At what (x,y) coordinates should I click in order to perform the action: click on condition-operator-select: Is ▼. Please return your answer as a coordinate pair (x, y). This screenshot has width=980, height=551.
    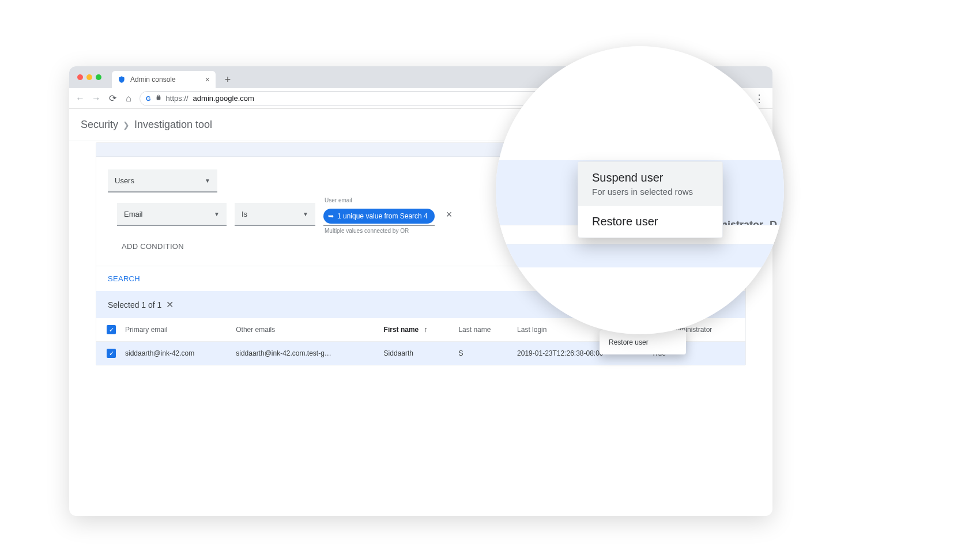
    Looking at the image, I should click on (275, 214).